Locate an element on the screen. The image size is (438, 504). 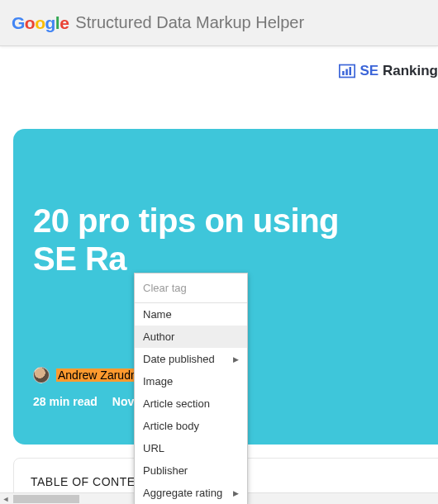
menu-item-label: Article section is located at coordinates (177, 403).